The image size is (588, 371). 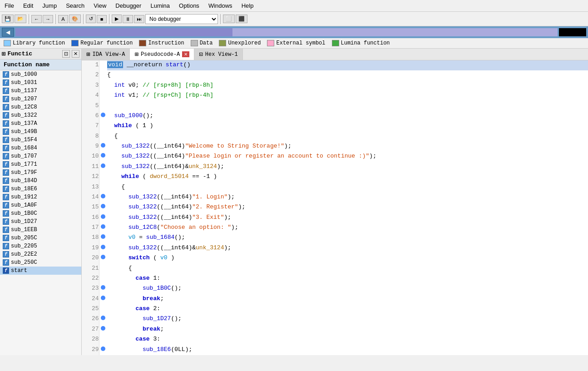 I want to click on line-code: void __noreturn start(), so click(x=348, y=65).